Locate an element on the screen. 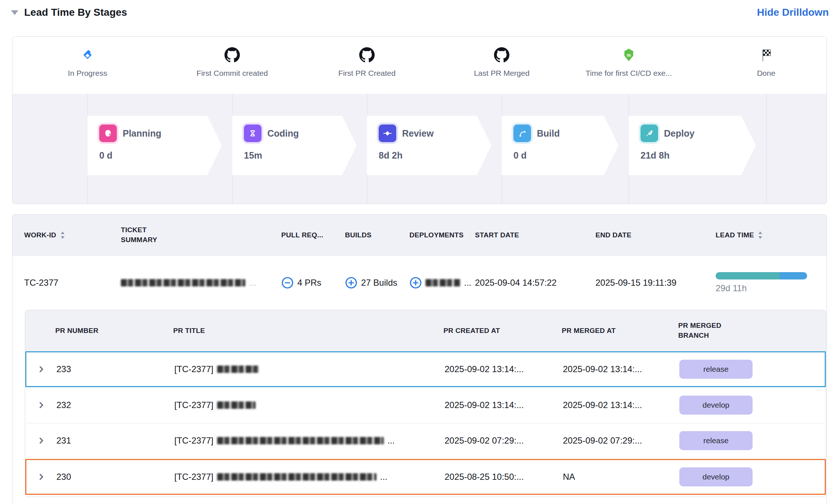 The height and width of the screenshot is (504, 839). stage-planning: Planning 0 d is located at coordinates (155, 145).